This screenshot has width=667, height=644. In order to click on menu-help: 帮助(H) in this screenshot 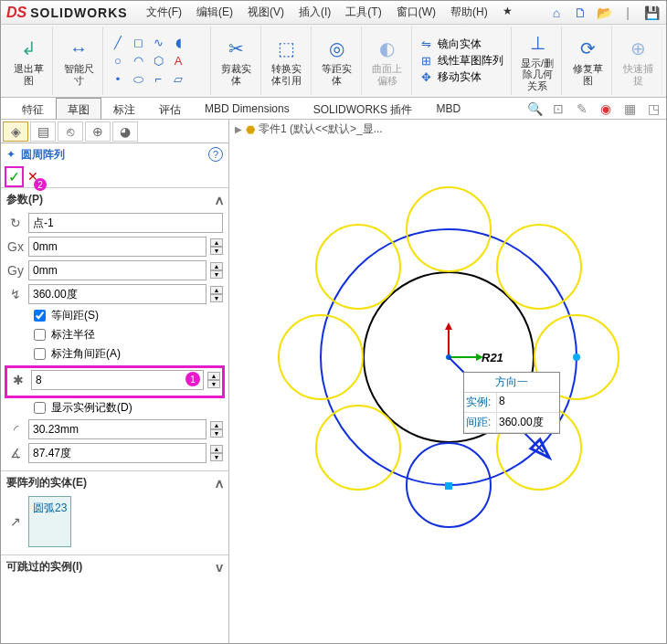, I will do `click(470, 13)`.